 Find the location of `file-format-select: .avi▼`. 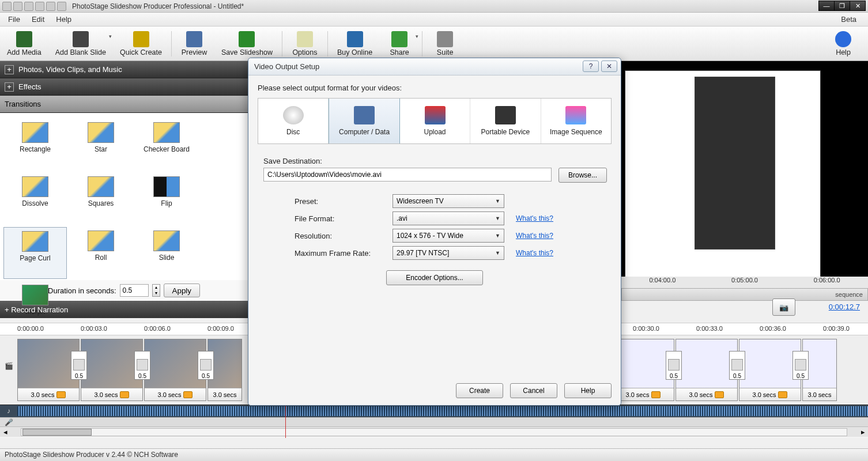

file-format-select: .avi▼ is located at coordinates (448, 218).